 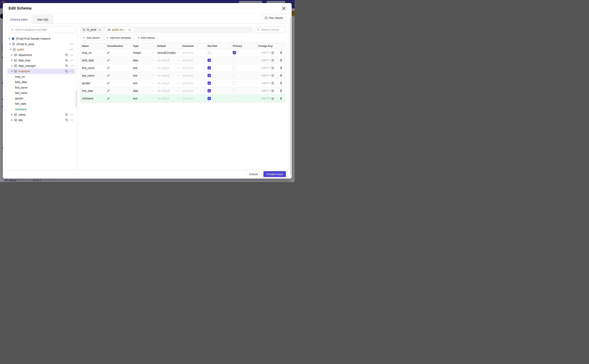 I want to click on add-column-button: Add column, so click(x=91, y=38).